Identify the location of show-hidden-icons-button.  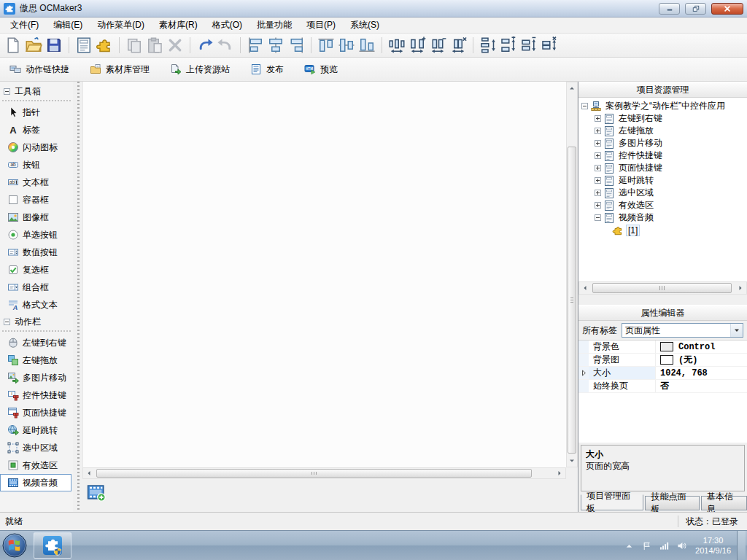
(629, 545).